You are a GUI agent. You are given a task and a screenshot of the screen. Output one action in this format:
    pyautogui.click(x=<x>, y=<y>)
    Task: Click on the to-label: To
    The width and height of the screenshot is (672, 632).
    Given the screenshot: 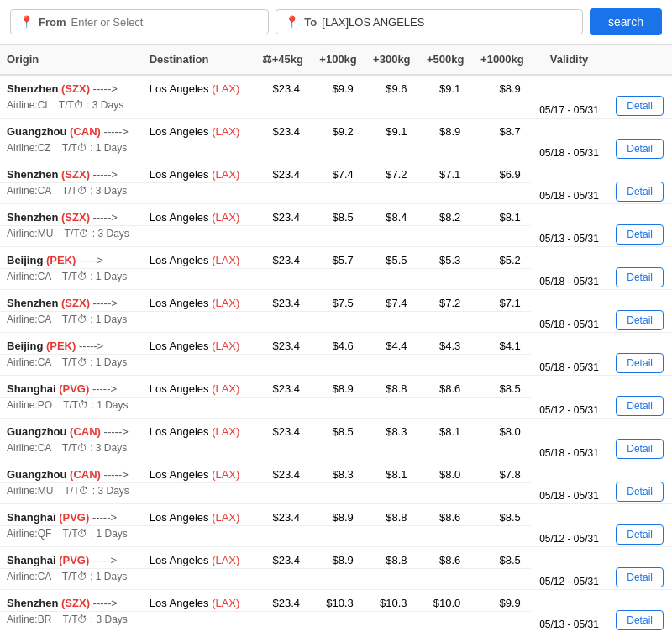 What is the action you would take?
    pyautogui.click(x=311, y=22)
    